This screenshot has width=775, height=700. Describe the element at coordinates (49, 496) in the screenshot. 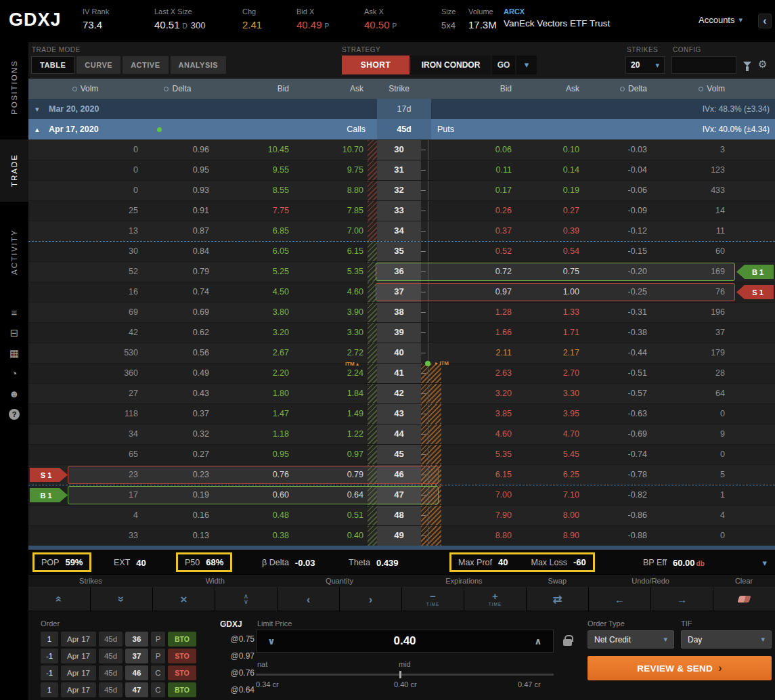

I see `position-badge-left: B 1` at that location.